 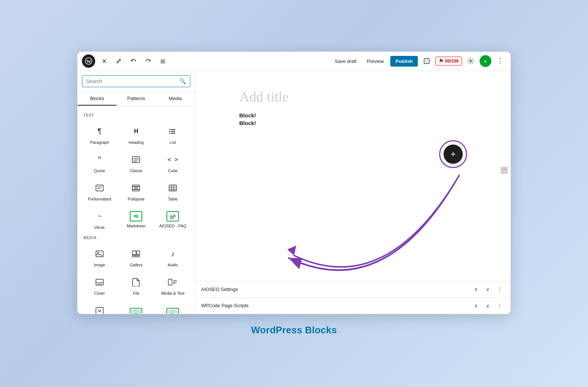 I want to click on scroll-indicator, so click(x=504, y=170).